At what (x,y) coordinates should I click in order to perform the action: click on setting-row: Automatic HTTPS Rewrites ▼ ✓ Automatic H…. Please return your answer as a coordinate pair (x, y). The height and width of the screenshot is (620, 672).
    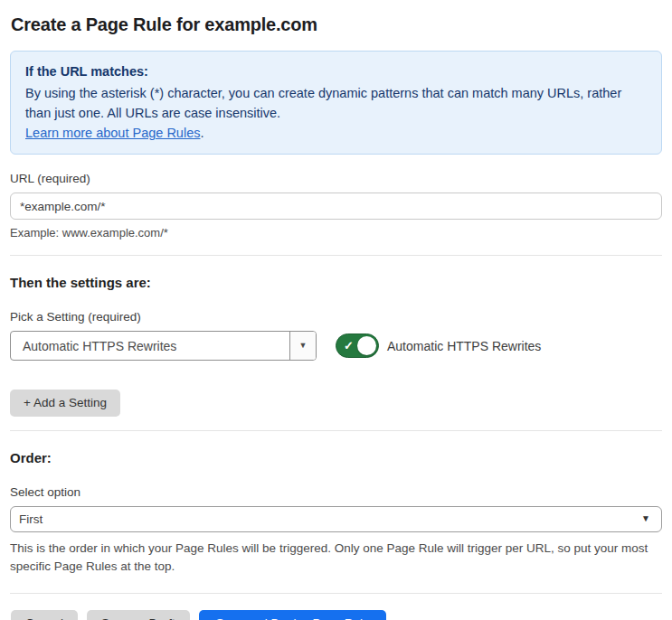
    Looking at the image, I should click on (336, 345).